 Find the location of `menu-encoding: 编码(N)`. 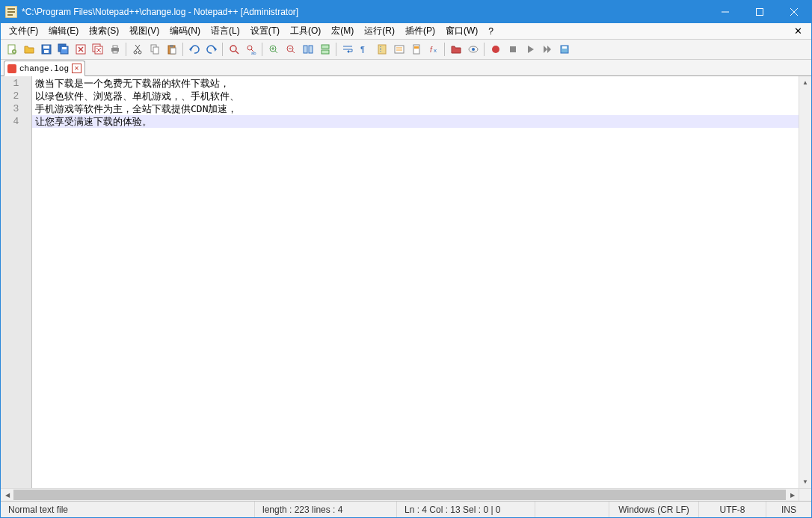

menu-encoding: 编码(N) is located at coordinates (185, 31).